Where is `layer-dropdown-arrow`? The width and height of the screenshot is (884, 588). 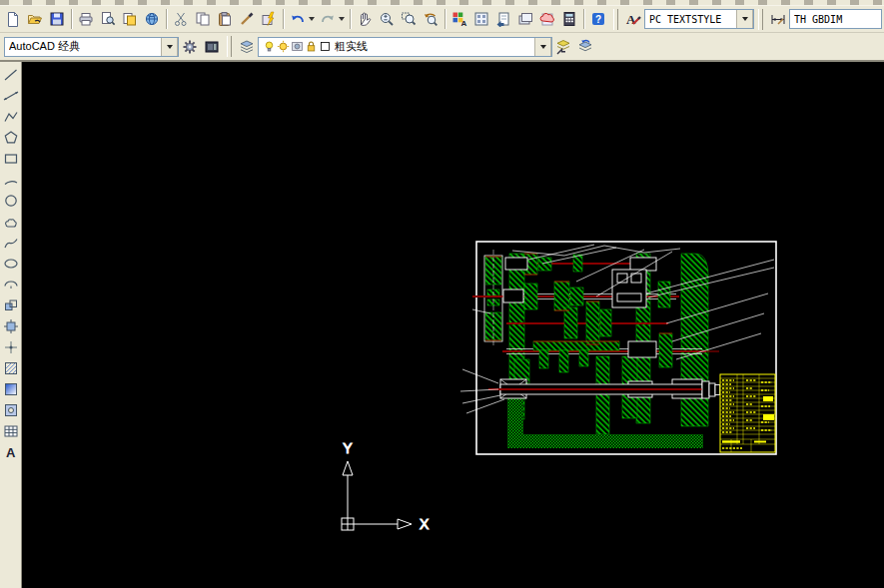
layer-dropdown-arrow is located at coordinates (543, 47).